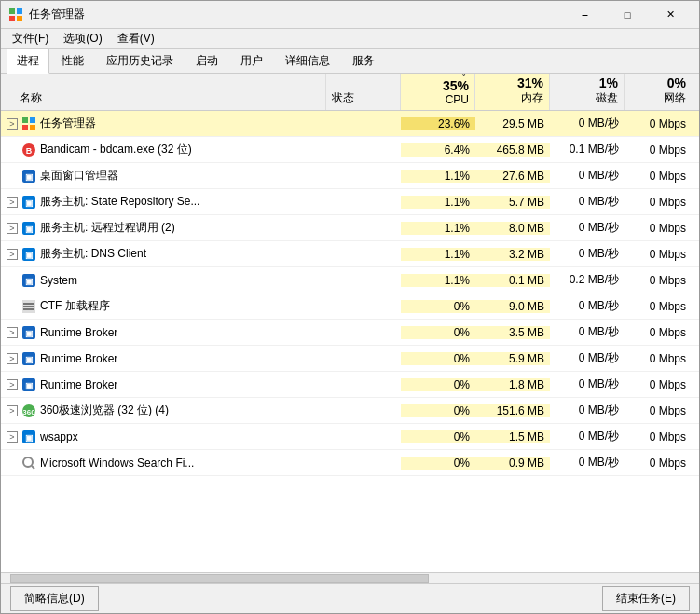 The image size is (700, 614). What do you see at coordinates (164, 227) in the screenshot?
I see `process-name-cell: > ▣ 服务主机: 远程过程调用 (2)` at bounding box center [164, 227].